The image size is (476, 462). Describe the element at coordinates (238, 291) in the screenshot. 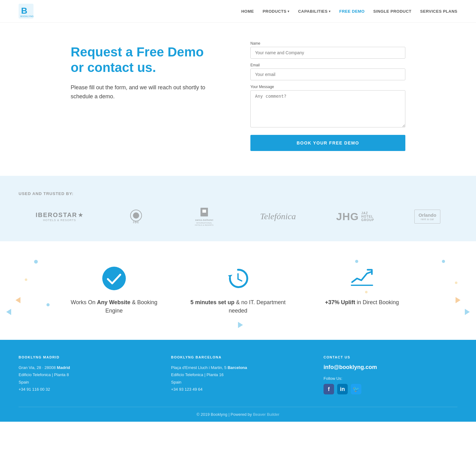

I see `feature-5min-setup: 5 minutes set up & no IT. Department nee…` at that location.